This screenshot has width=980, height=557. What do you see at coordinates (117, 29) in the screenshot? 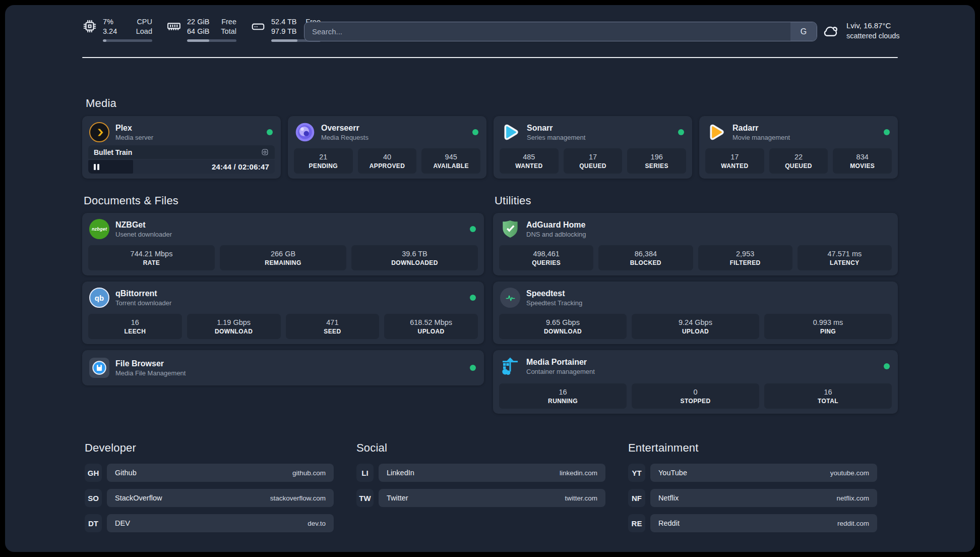
I see `cpu-stat: 7% 3.24 CPU Load` at bounding box center [117, 29].